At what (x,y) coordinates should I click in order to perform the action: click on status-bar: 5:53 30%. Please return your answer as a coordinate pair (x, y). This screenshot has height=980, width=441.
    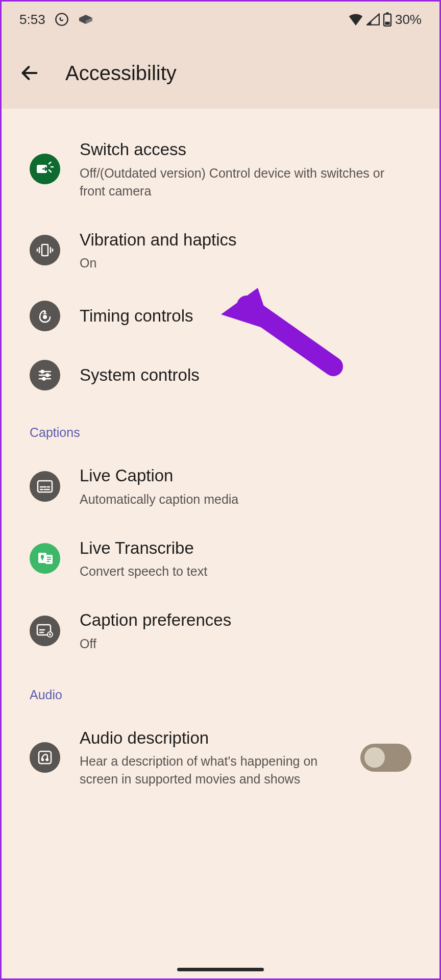
    Looking at the image, I should click on (220, 19).